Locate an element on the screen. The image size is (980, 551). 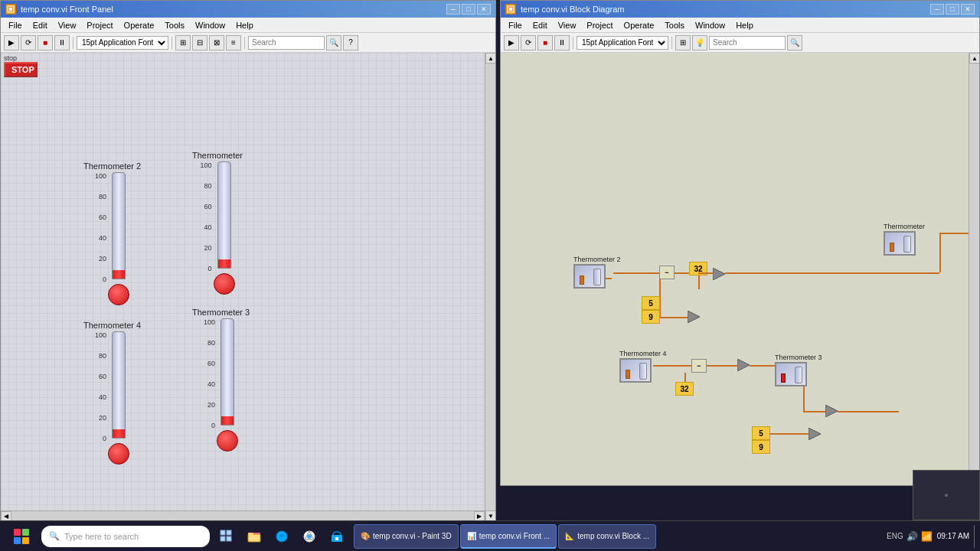
windows-logo-icon is located at coordinates (21, 536).